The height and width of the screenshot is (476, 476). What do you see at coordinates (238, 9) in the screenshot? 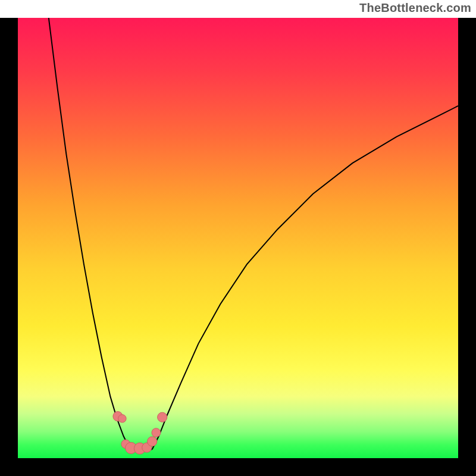
I see `watermark-strip: TheBottleneck.com` at bounding box center [238, 9].